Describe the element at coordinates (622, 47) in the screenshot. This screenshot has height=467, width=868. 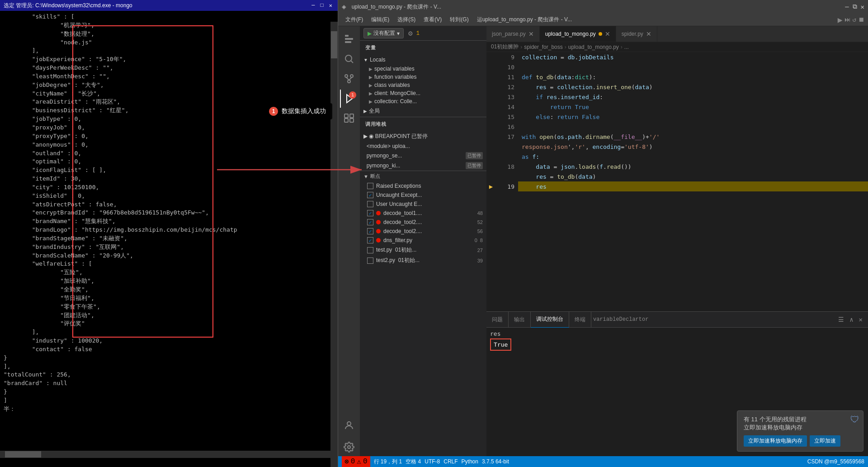
I see `breadcrumb-sep3: ›` at that location.